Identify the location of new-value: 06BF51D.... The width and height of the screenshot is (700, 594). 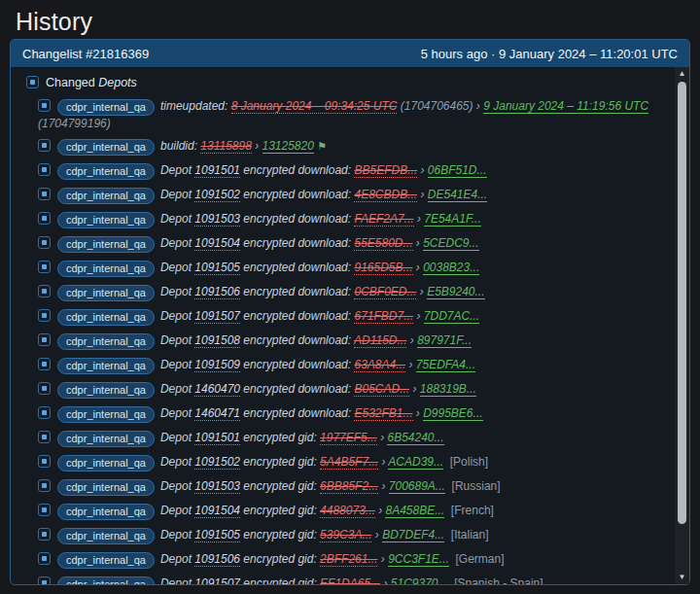
(457, 171).